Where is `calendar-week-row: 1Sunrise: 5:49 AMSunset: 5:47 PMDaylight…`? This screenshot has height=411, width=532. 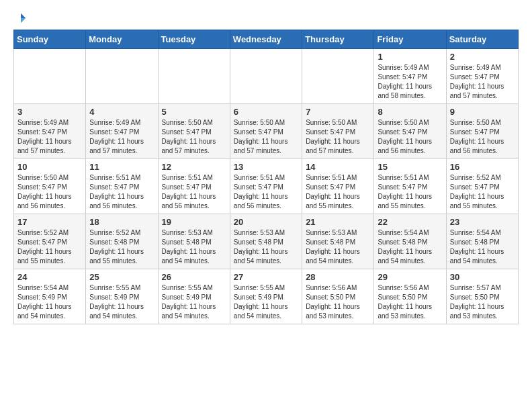
calendar-week-row: 1Sunrise: 5:49 AMSunset: 5:47 PMDaylight… is located at coordinates (266, 77).